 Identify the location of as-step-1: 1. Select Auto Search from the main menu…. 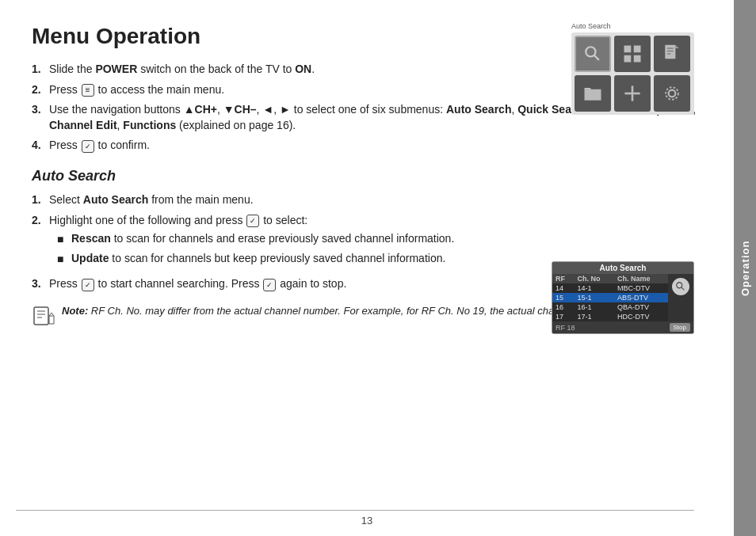
(371, 200).